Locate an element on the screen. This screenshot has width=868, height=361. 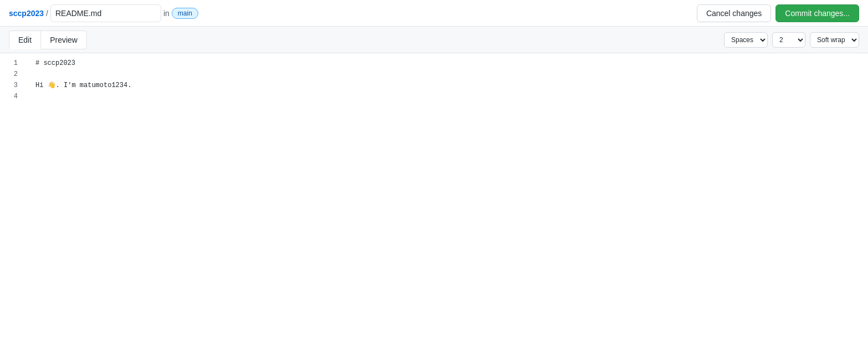
breadcrumb: sccp2023 / in main is located at coordinates (351, 13).